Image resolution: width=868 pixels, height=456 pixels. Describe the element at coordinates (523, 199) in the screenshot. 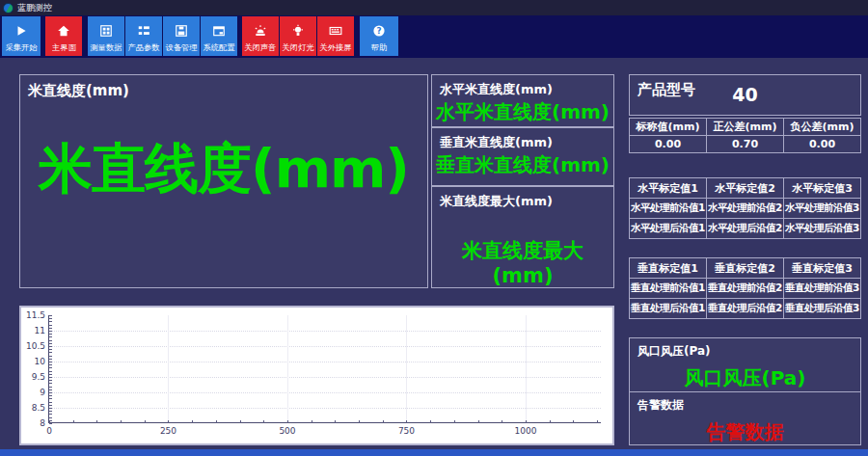

I see `max-straightness-title: 米直线度最大(mm)` at that location.